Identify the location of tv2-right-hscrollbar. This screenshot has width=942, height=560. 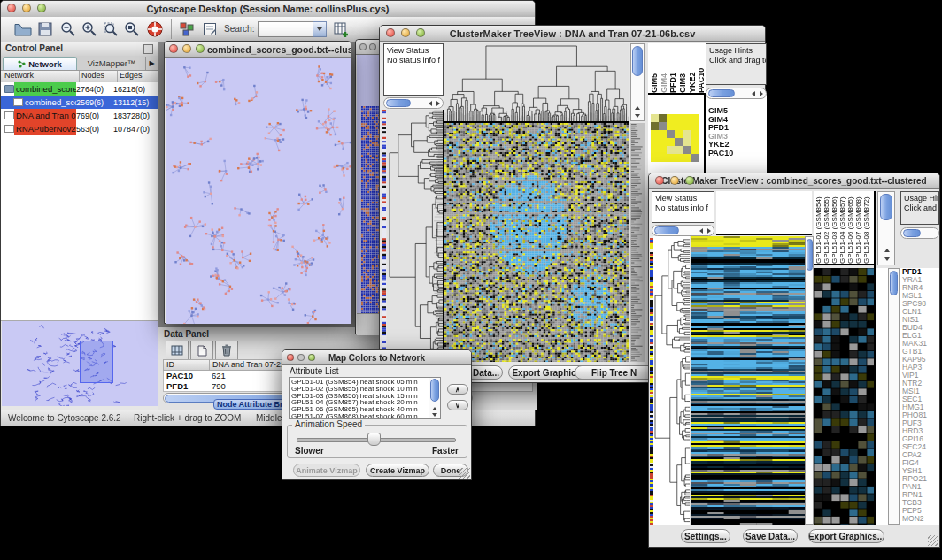
(920, 234).